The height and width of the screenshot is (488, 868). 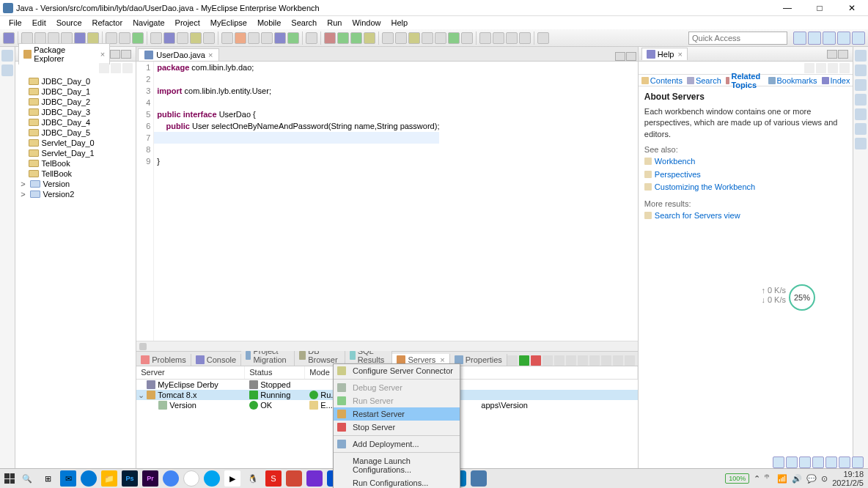 What do you see at coordinates (116, 68) in the screenshot?
I see `link-editor-button` at bounding box center [116, 68].